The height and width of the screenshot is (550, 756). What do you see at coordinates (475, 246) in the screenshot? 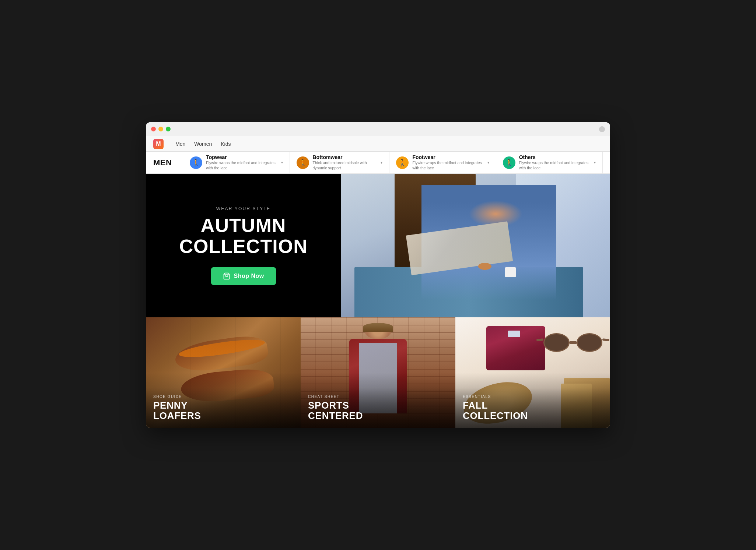
I see `hero-image` at bounding box center [475, 246].